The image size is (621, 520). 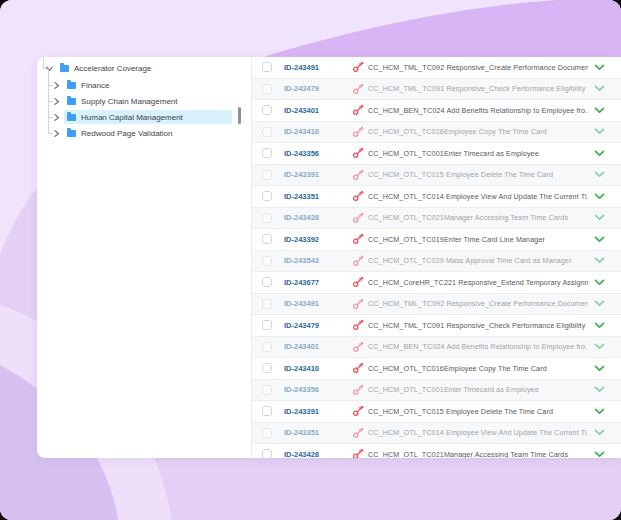 I want to click on table-row: ID-243392 CC_HCM_OTL_TC019Enter Time Car…, so click(x=436, y=240).